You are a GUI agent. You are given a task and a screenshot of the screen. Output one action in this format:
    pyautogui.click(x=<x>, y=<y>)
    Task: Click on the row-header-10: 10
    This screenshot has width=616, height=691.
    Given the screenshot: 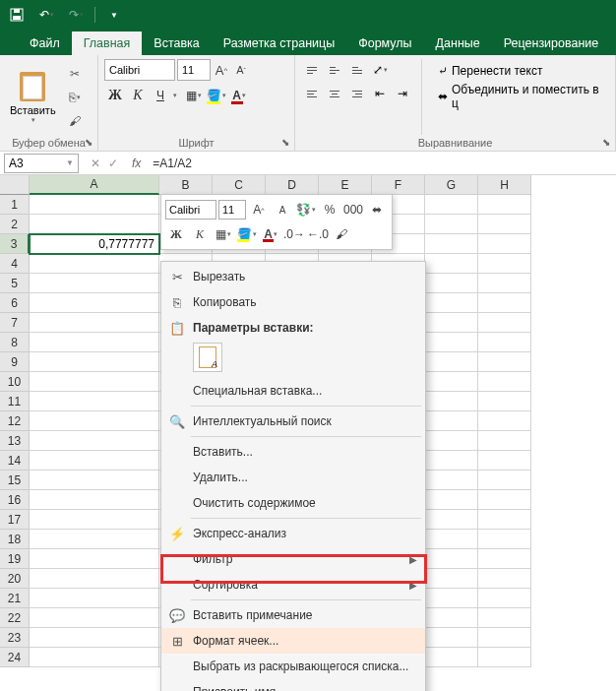 What is the action you would take?
    pyautogui.click(x=15, y=382)
    